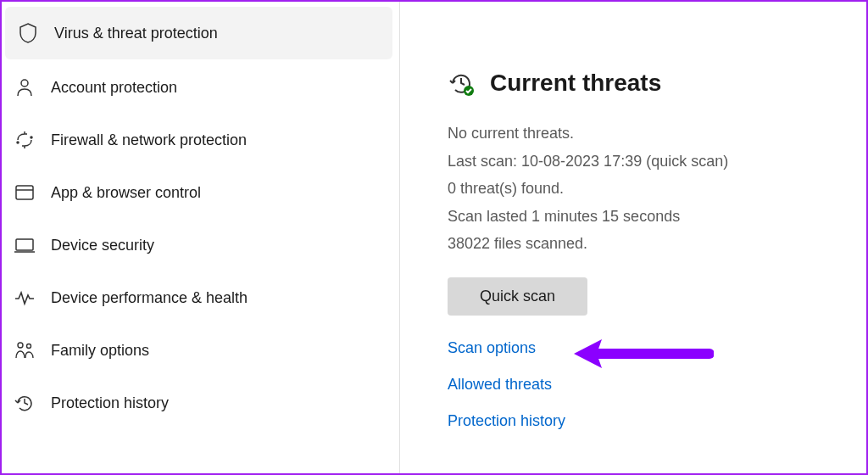  Describe the element at coordinates (25, 87) in the screenshot. I see `account-icon` at that location.